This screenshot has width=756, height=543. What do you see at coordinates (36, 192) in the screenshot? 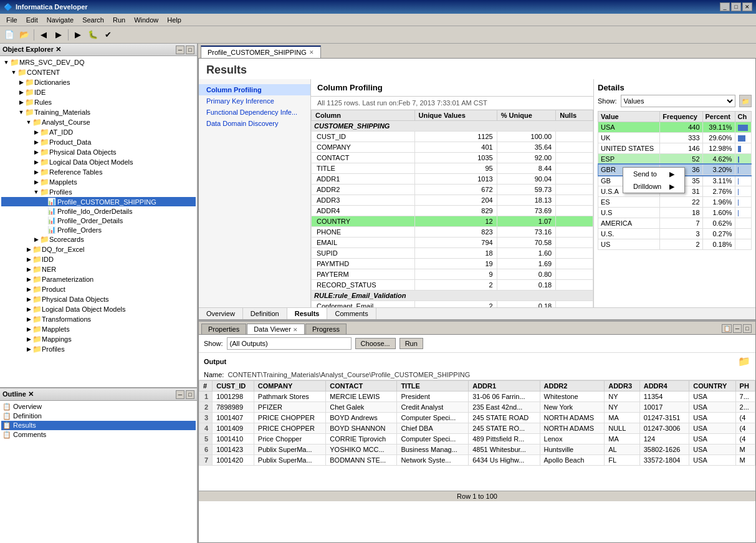
I see `expand-icon-profiles: ▼` at bounding box center [36, 192].